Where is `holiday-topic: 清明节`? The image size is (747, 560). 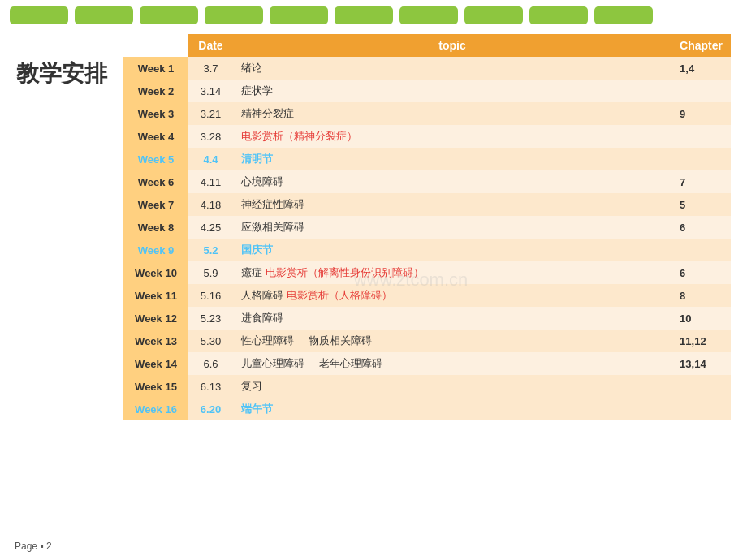 holiday-topic: 清明节 is located at coordinates (257, 159).